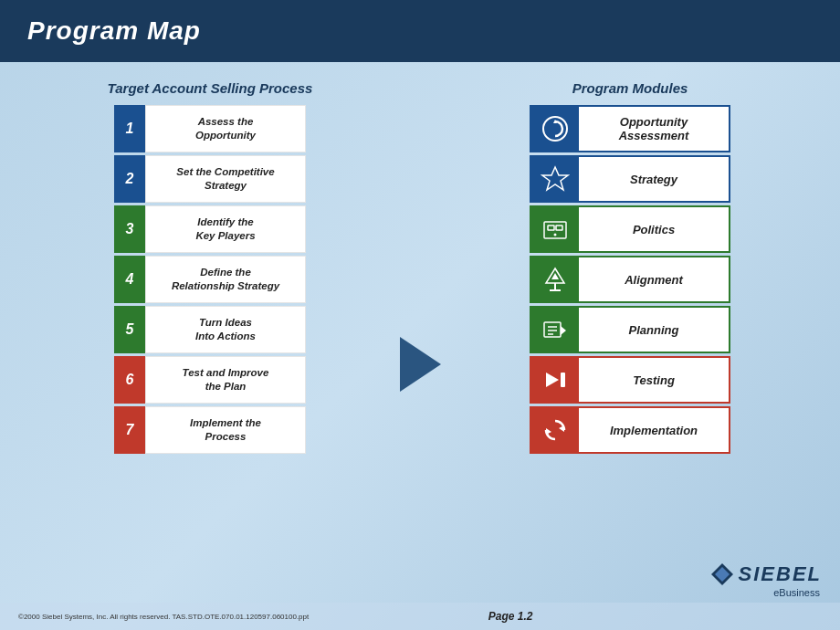 The height and width of the screenshot is (630, 840). I want to click on step-number-3: 3, so click(130, 229).